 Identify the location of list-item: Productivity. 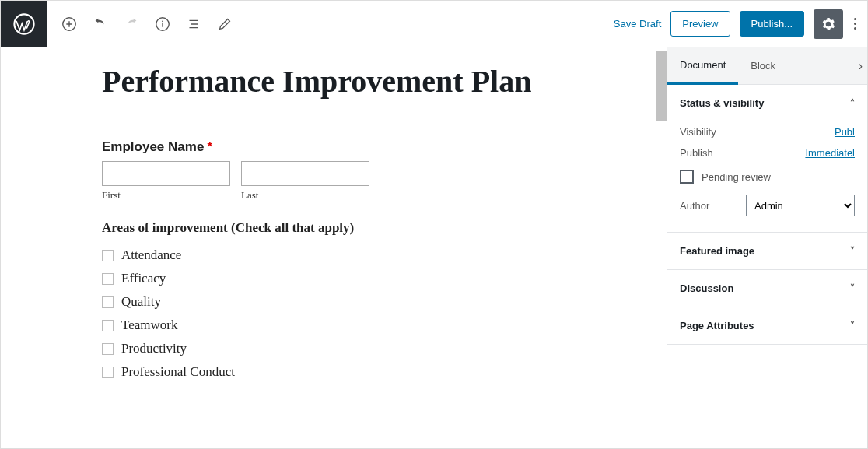
(373, 349).